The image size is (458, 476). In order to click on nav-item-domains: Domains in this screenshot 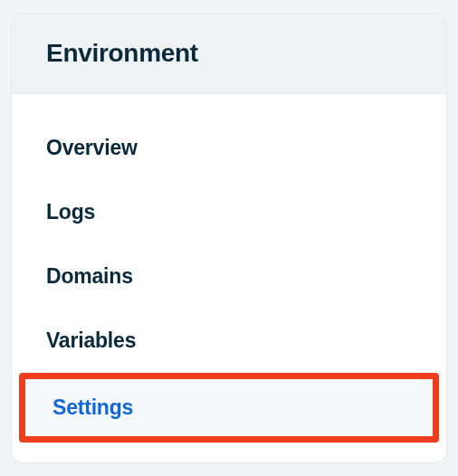, I will do `click(229, 277)`.